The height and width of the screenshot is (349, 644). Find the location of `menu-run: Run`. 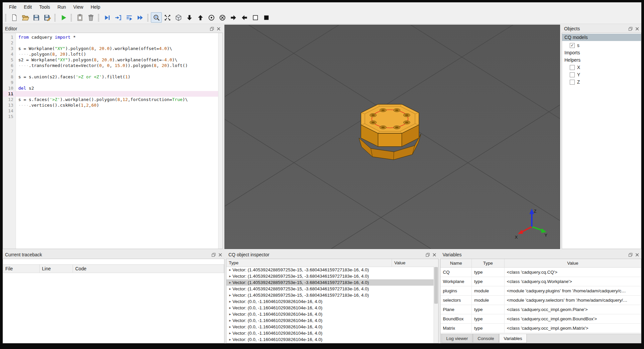

menu-run: Run is located at coordinates (62, 7).